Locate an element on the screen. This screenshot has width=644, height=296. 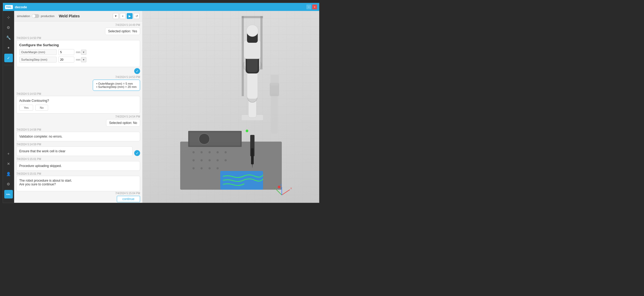
minimize-button: − is located at coordinates (309, 7).